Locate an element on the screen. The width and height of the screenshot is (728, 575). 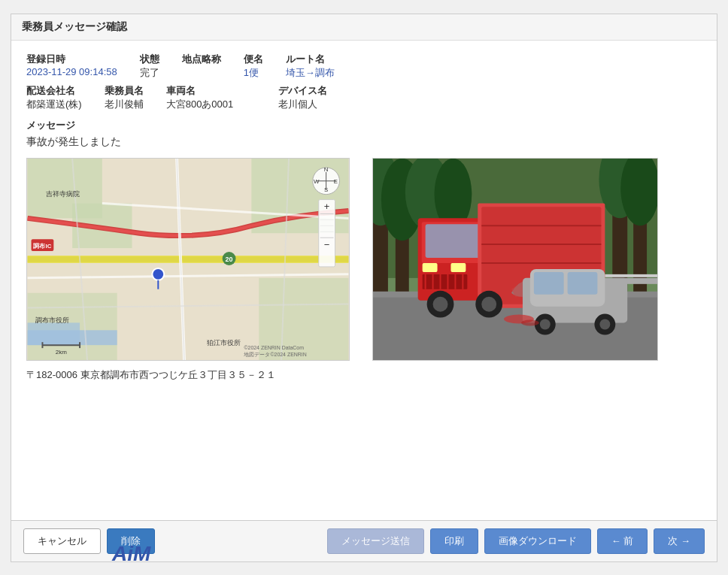
vehicle-block: 車両名 大宮800あ0001 is located at coordinates (200, 98).